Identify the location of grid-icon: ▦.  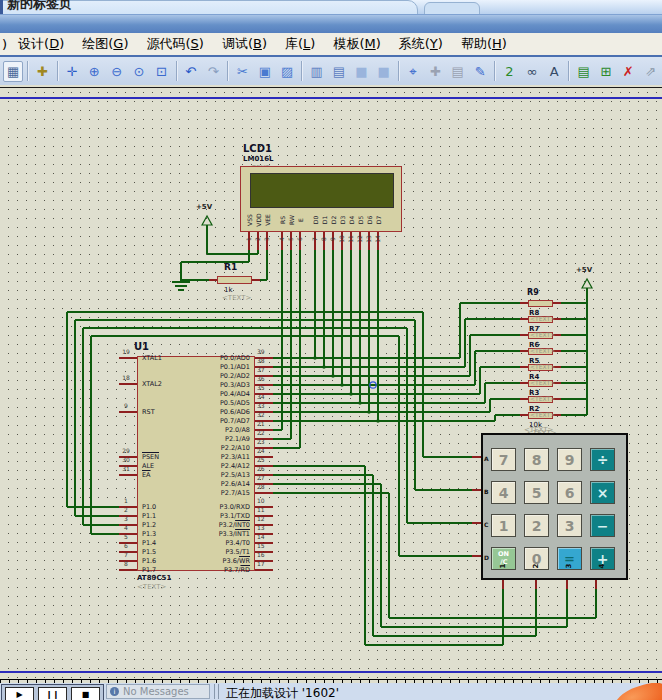
(13, 72).